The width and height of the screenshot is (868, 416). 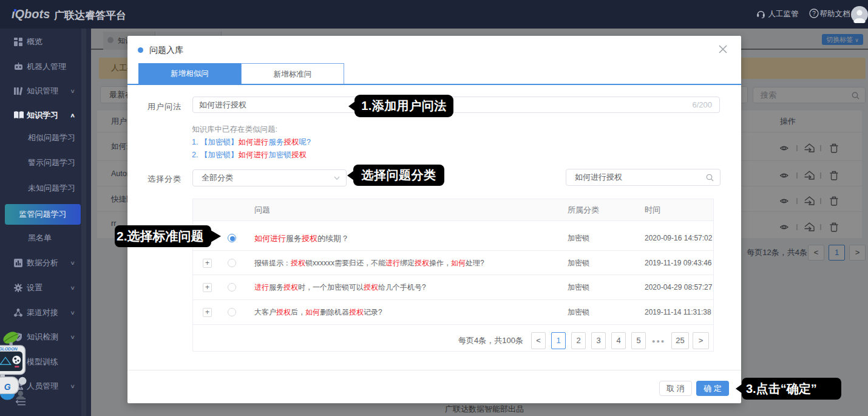 What do you see at coordinates (9, 349) in the screenshot?
I see `svg-text: GLODON` at bounding box center [9, 349].